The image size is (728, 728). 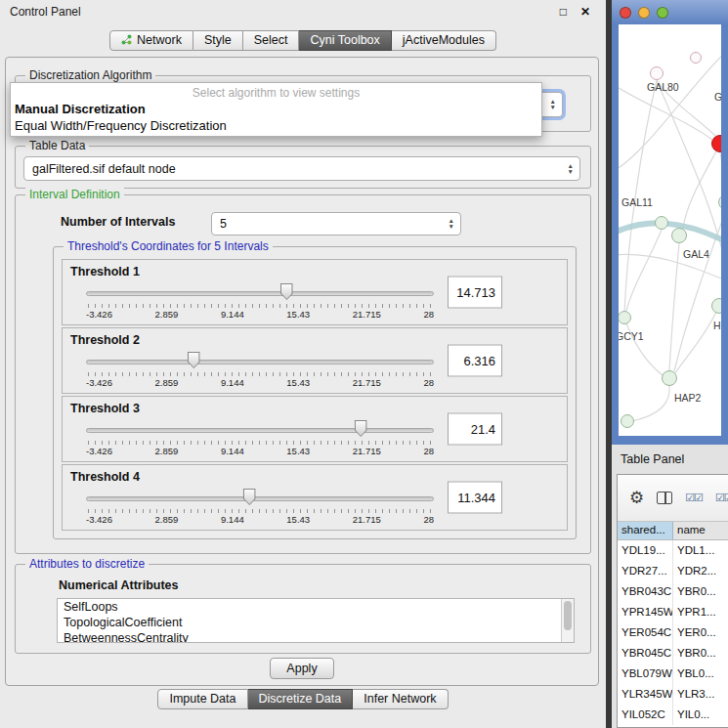 I want to click on threshold-value-box: 21.4, so click(x=475, y=430).